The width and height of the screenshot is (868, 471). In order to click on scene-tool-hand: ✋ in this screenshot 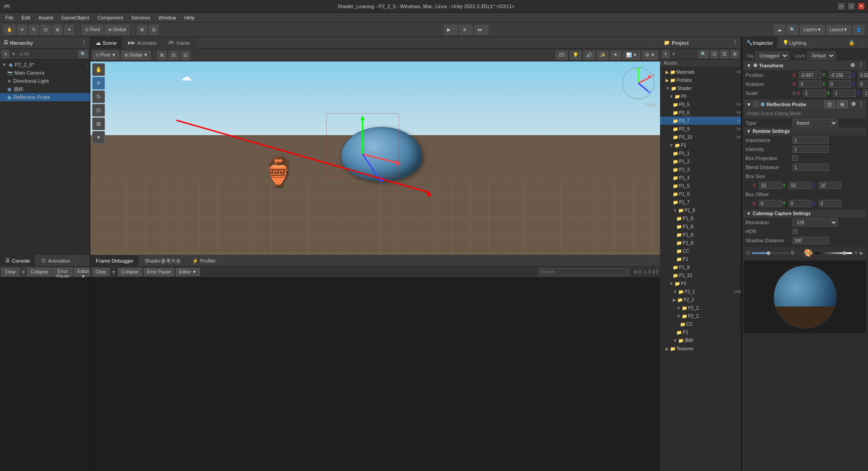, I will do `click(99, 70)`.